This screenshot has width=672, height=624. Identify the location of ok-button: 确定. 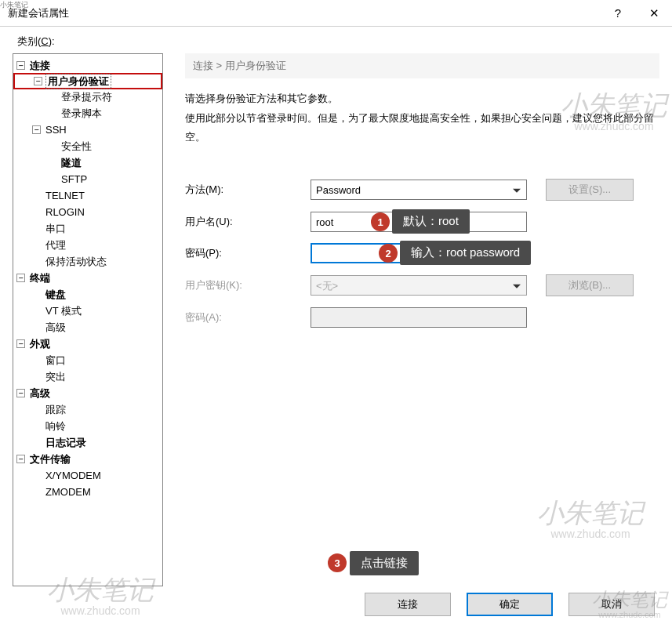
(510, 604).